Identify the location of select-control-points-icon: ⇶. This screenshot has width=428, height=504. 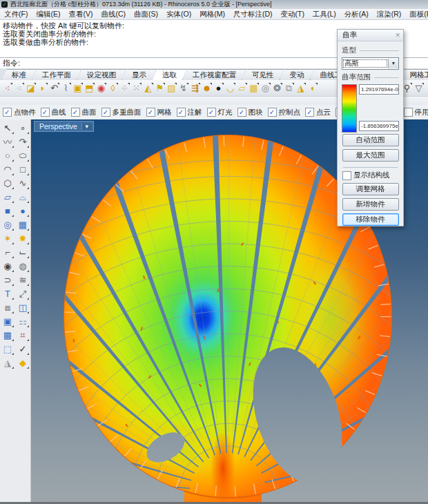
(195, 88).